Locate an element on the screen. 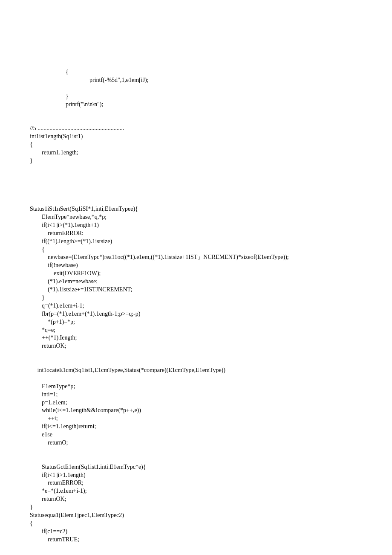 The width and height of the screenshot is (392, 555). code-line: p=1.e1em; is located at coordinates (196, 403).